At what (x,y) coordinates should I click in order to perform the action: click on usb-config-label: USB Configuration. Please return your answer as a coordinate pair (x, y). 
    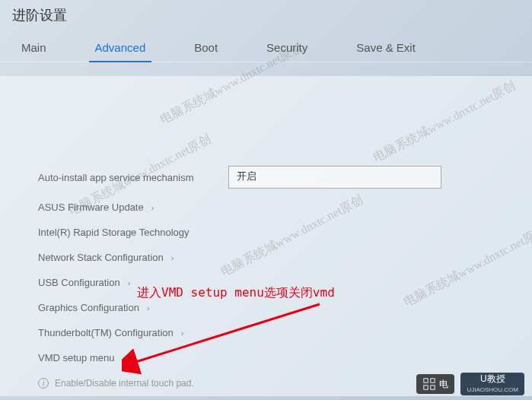
    Looking at the image, I should click on (79, 283).